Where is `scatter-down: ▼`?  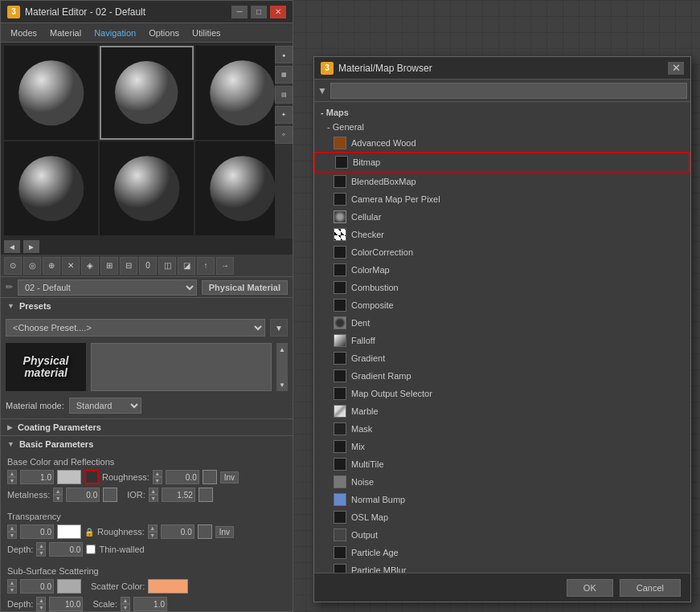 scatter-down: ▼ is located at coordinates (12, 590).